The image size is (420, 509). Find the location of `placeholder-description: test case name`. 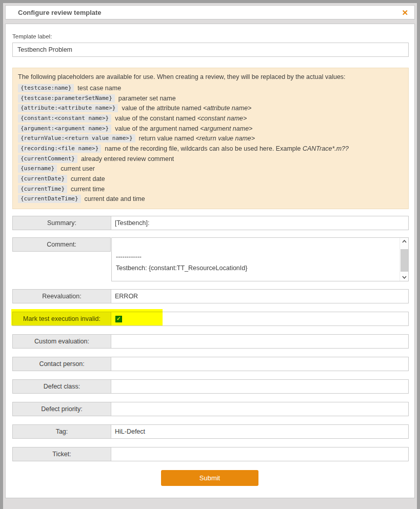

placeholder-description: test case name is located at coordinates (99, 88).